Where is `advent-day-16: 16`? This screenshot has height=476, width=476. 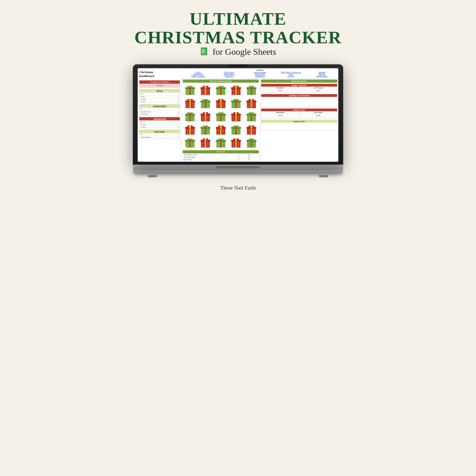
advent-day-16: 16 is located at coordinates (190, 130).